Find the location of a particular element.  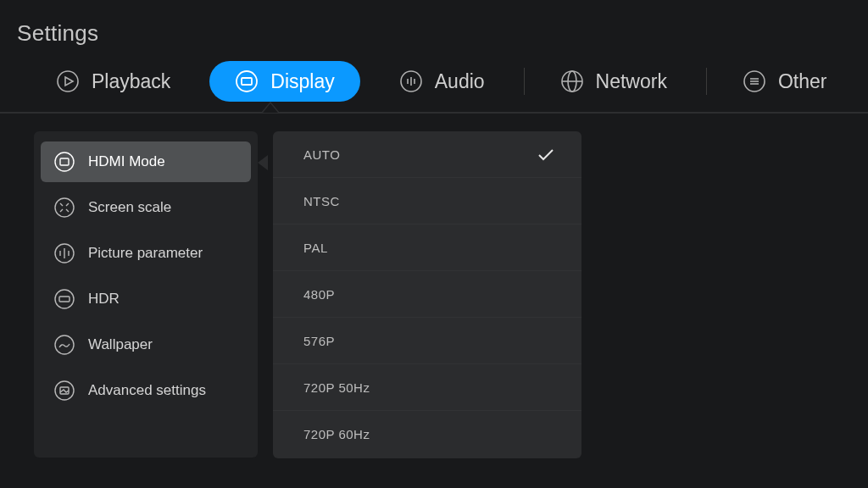

submenu-label: HDMI Mode is located at coordinates (127, 162).